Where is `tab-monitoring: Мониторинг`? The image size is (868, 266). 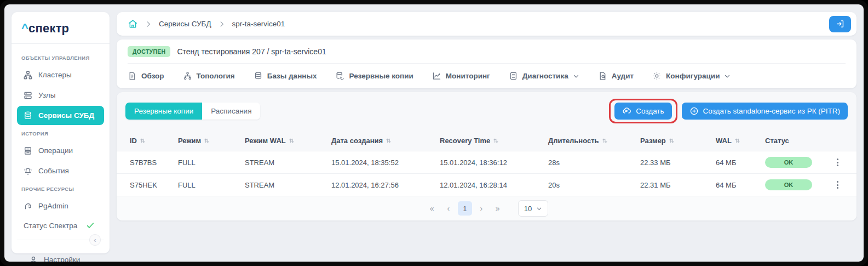
tab-monitoring: Мониторинг is located at coordinates (461, 76).